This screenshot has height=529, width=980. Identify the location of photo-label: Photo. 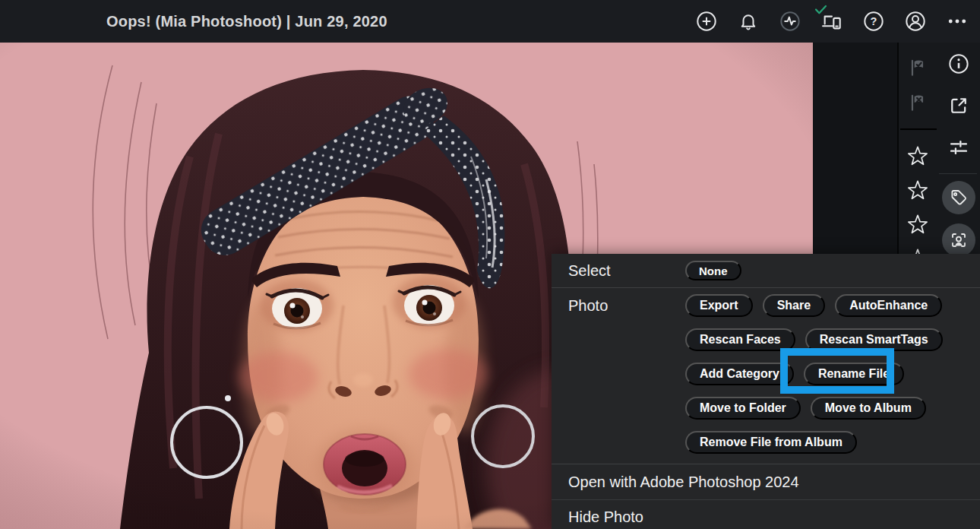
(588, 306).